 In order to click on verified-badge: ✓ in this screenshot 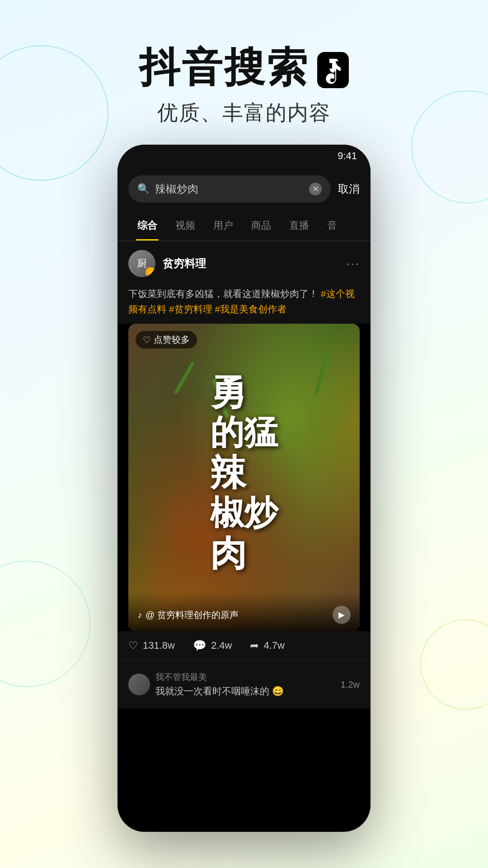, I will do `click(150, 272)`.